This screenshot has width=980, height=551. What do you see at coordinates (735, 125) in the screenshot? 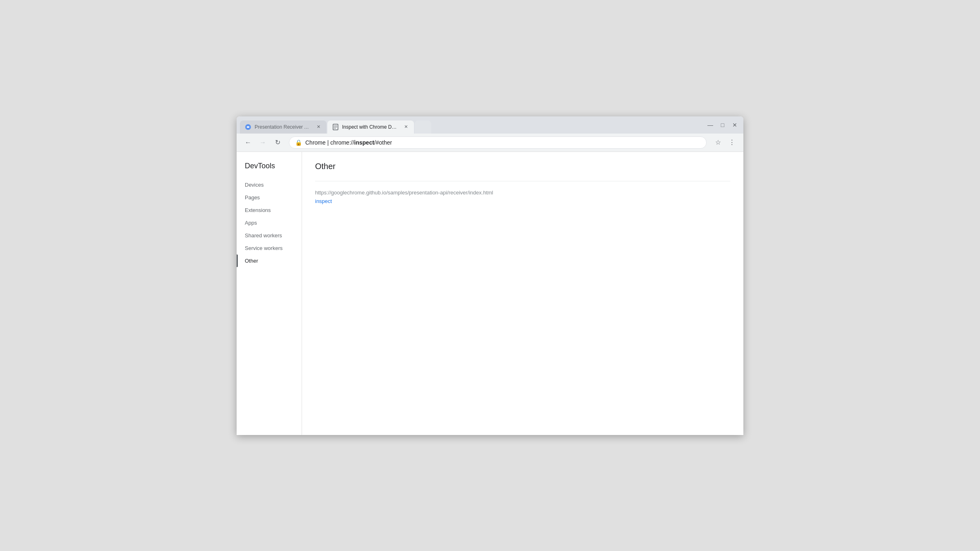
I see `close-button: ✕` at bounding box center [735, 125].